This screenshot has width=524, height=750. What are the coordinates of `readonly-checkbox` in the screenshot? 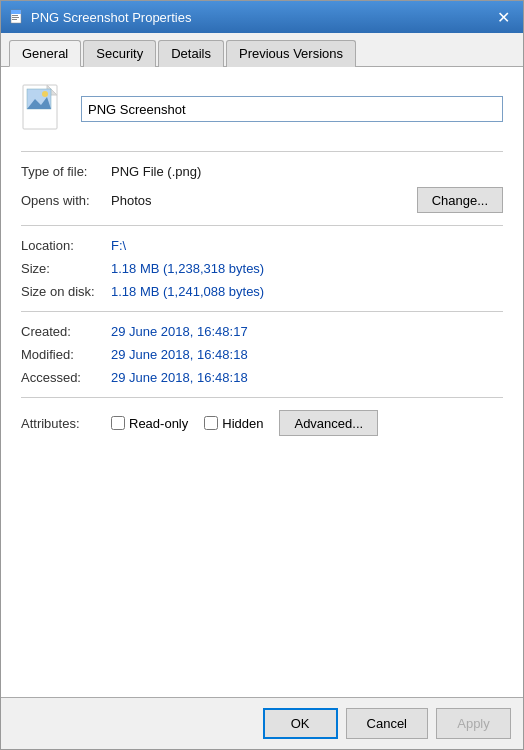 It's located at (118, 423).